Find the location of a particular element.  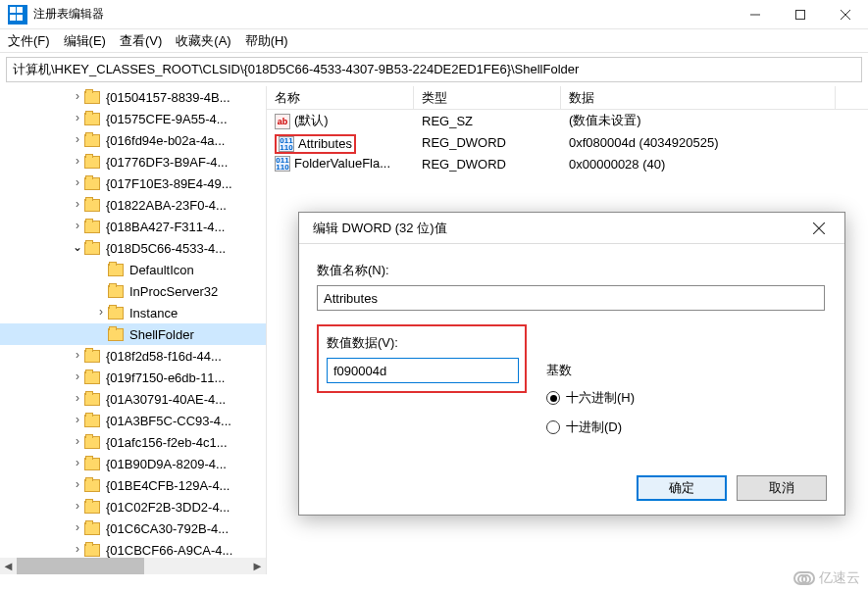

col-data: 数据 is located at coordinates (698, 98).